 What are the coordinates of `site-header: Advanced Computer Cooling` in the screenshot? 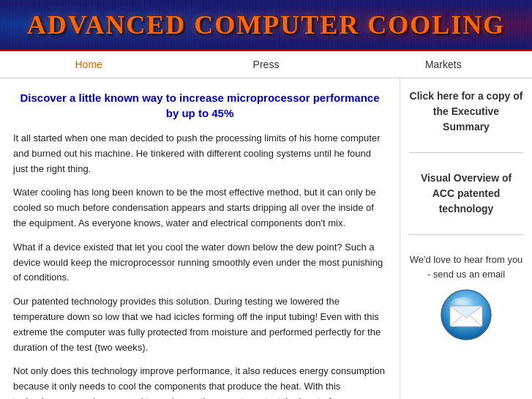 It's located at (266, 26).